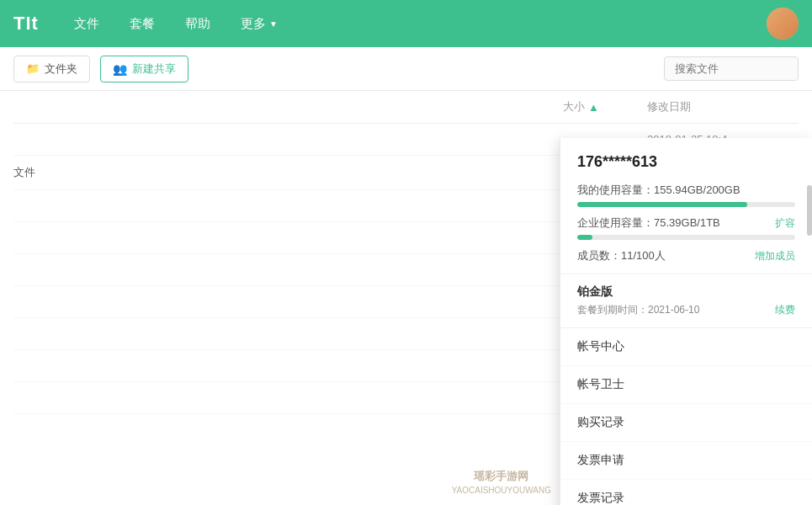  Describe the element at coordinates (621, 256) in the screenshot. I see `member-count-label: 成员数：11/100人` at that location.